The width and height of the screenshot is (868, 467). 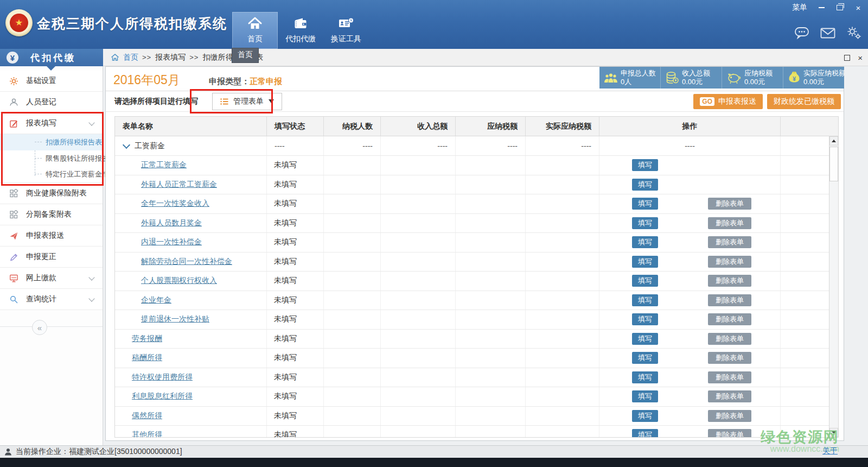 I want to click on home-tooltip: 首页, so click(x=245, y=55).